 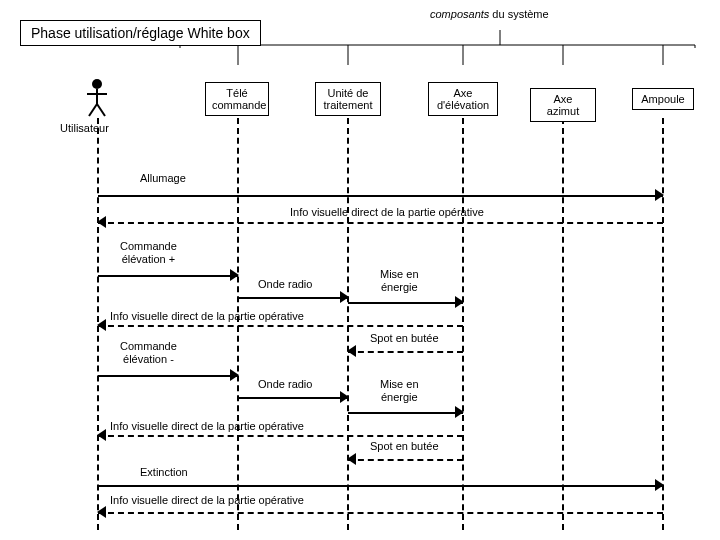 What do you see at coordinates (163, 178) in the screenshot?
I see `msg-allumage-label: Allumage` at bounding box center [163, 178].